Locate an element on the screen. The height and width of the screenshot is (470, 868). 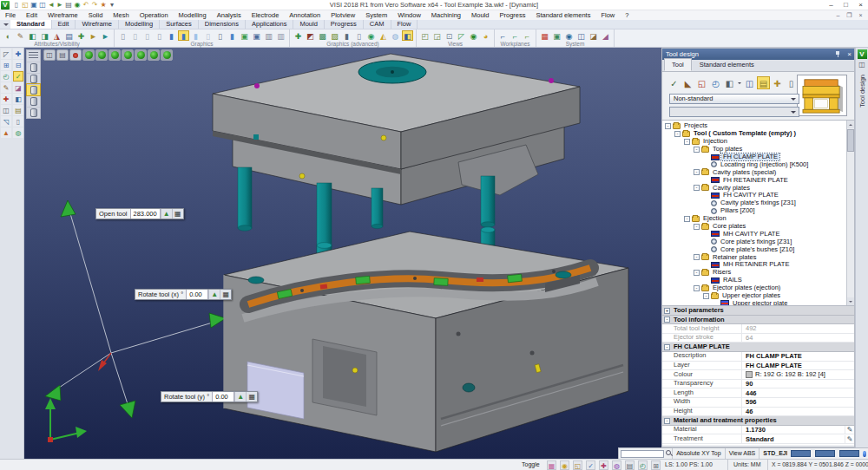
menu-mould: Mould is located at coordinates (480, 16).